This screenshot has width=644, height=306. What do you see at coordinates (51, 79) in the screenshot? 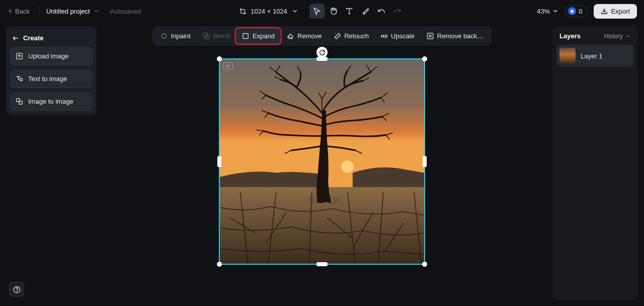
I see `text-to-image-button: Text to image` at bounding box center [51, 79].